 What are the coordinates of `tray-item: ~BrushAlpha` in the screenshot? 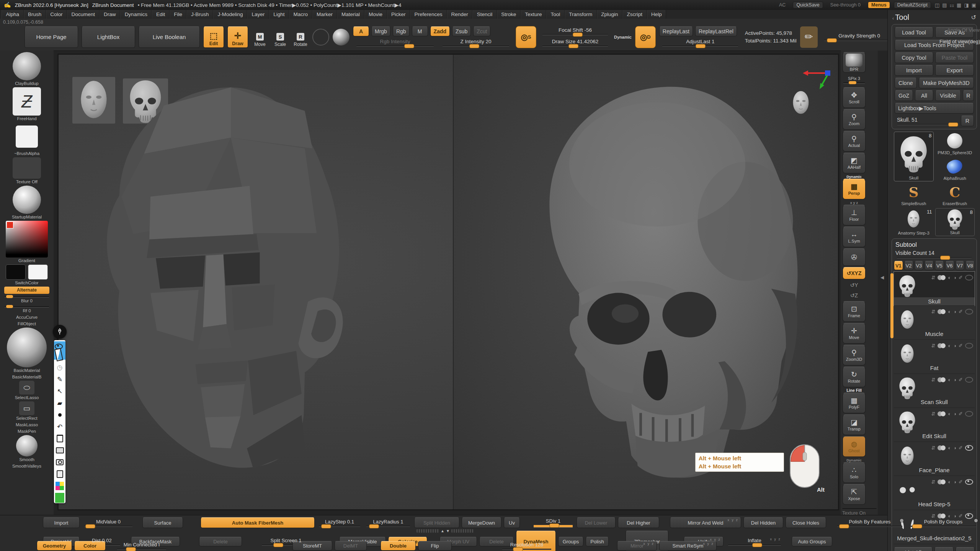 It's located at (27, 139).